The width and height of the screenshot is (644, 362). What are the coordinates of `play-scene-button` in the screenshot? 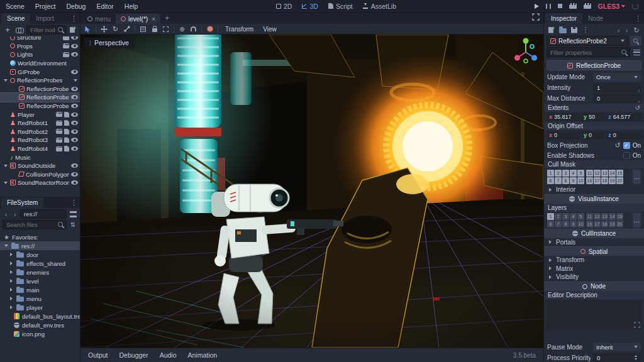 It's located at (573, 6).